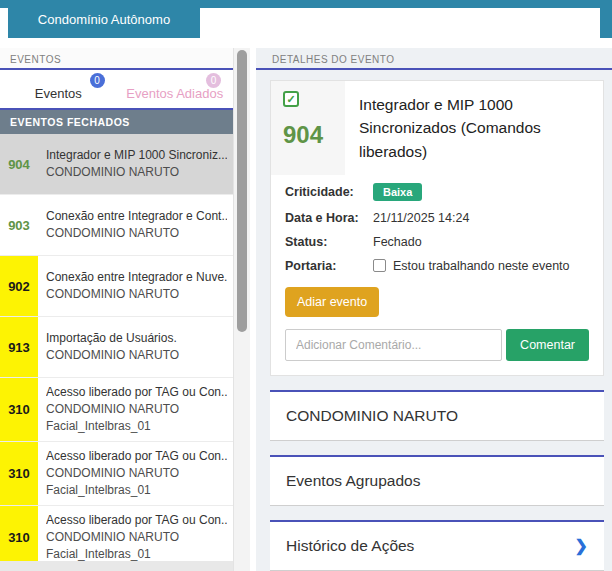 The width and height of the screenshot is (612, 571). What do you see at coordinates (116, 226) in the screenshot?
I see `event-list-item: 903 Conexão entre Integrador e Cont... C…` at bounding box center [116, 226].